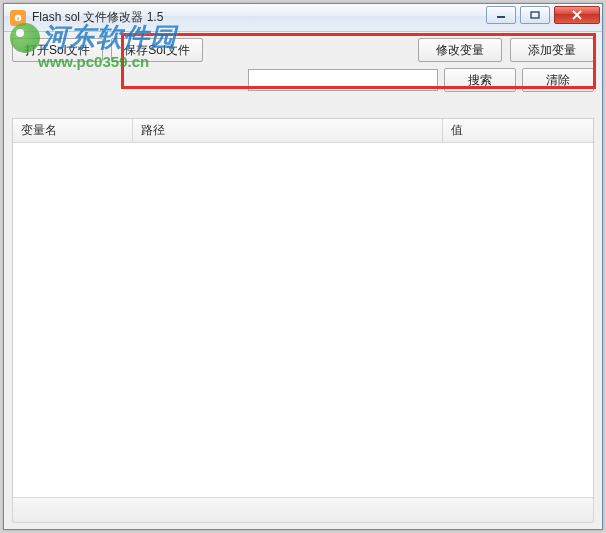 The width and height of the screenshot is (606, 533). What do you see at coordinates (288, 130) in the screenshot?
I see `column-header-path: 路径` at bounding box center [288, 130].